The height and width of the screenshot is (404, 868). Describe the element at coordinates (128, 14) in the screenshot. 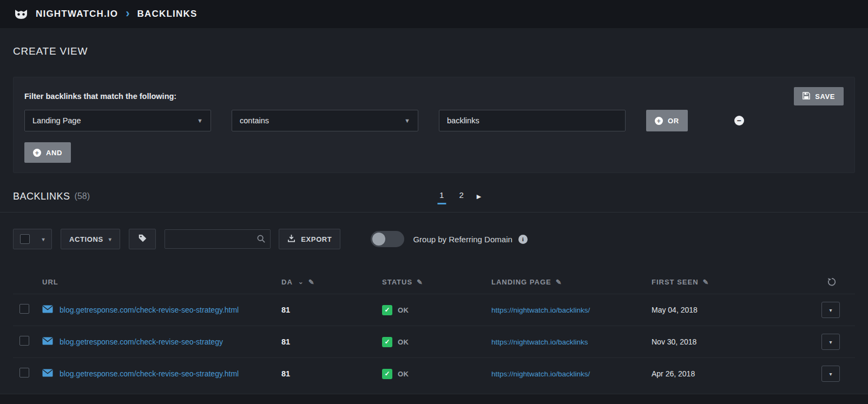

I see `breadcrumb-chevron-icon: ›` at that location.